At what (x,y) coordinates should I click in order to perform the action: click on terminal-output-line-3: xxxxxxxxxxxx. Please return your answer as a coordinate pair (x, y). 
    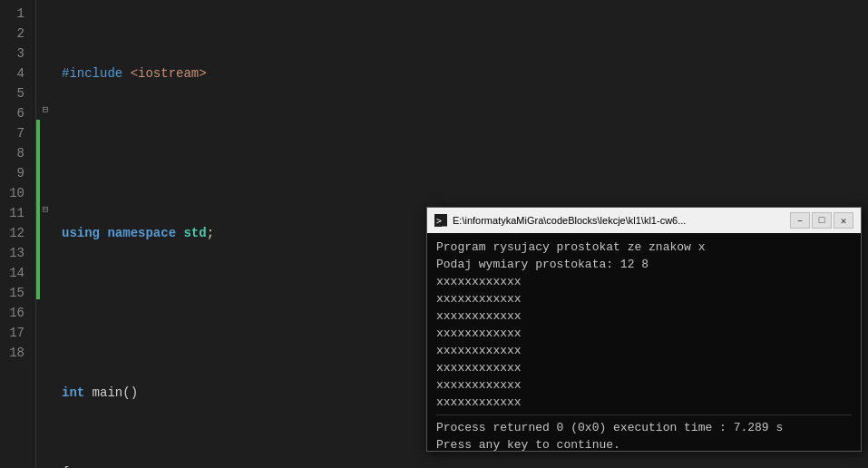
    Looking at the image, I should click on (644, 281).